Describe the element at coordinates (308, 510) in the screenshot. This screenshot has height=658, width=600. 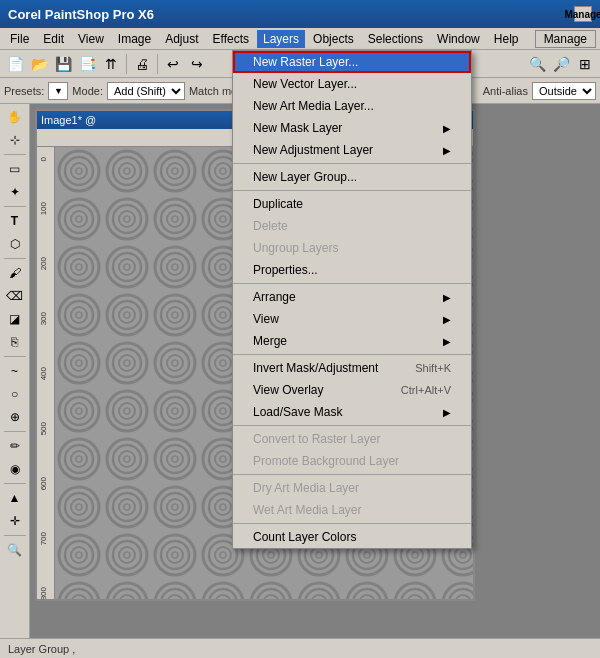
I see `wet-art-label: Wet Art Media Layer` at that location.